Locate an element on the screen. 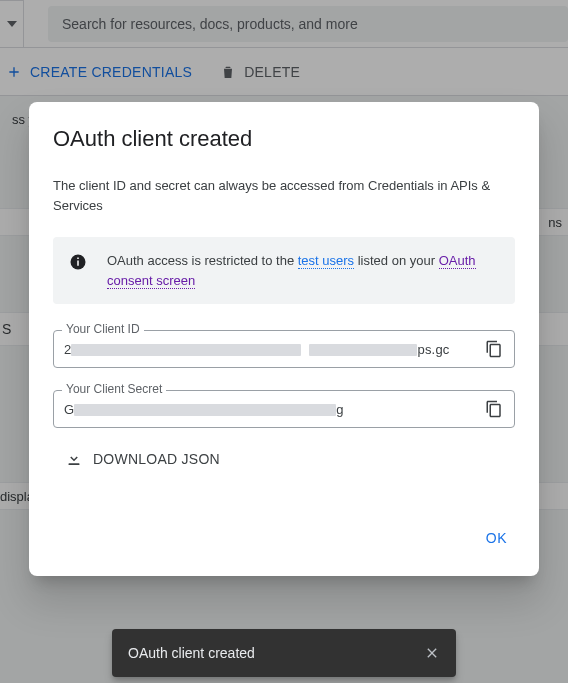  dialog-actions: OK is located at coordinates (284, 538).